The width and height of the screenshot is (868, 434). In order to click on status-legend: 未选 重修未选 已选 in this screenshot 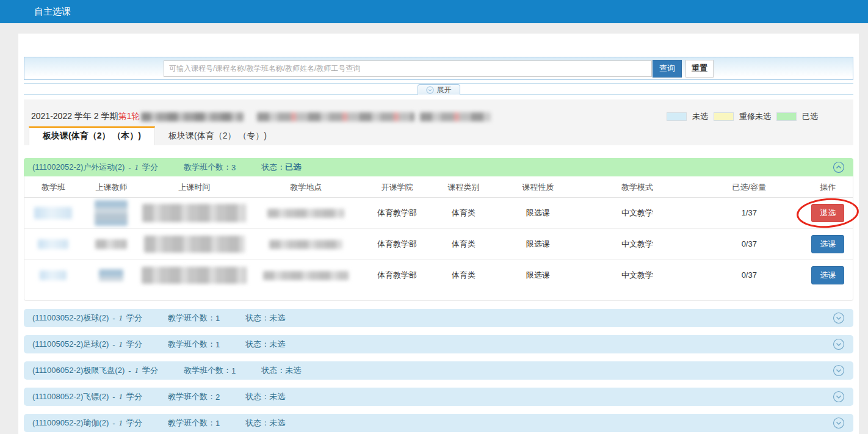, I will do `click(756, 117)`.